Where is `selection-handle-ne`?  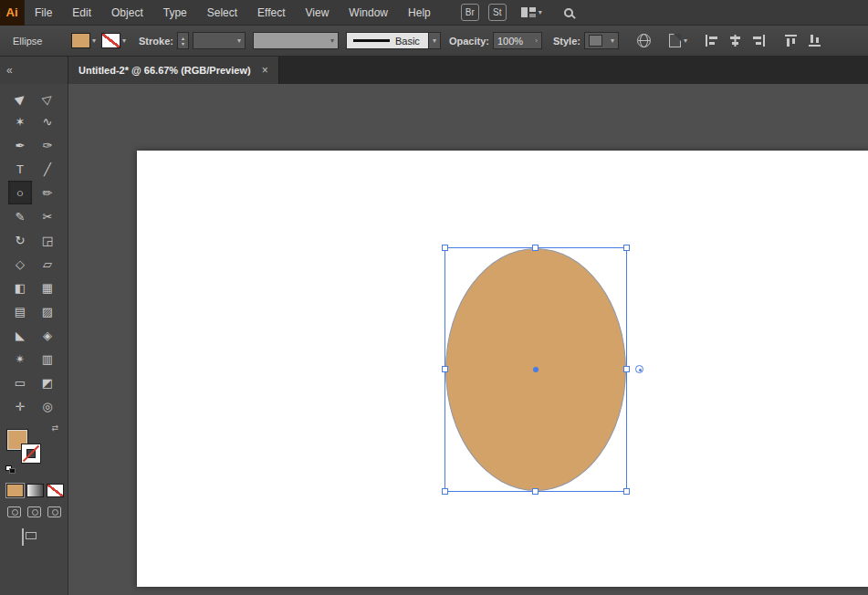
selection-handle-ne is located at coordinates (626, 248).